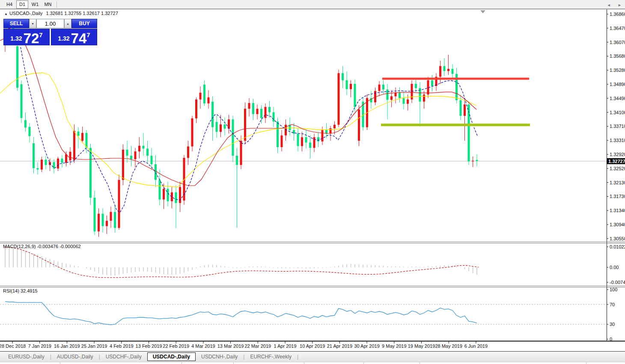 The width and height of the screenshot is (625, 364). What do you see at coordinates (51, 24) in the screenshot?
I see `volume-input: 1.00` at bounding box center [51, 24].